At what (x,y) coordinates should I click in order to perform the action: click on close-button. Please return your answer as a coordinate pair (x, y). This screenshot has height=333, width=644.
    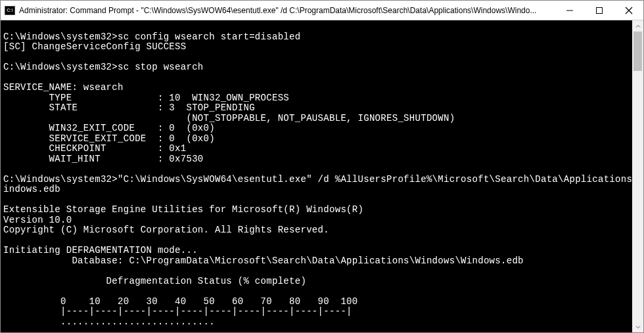
    Looking at the image, I should click on (628, 11).